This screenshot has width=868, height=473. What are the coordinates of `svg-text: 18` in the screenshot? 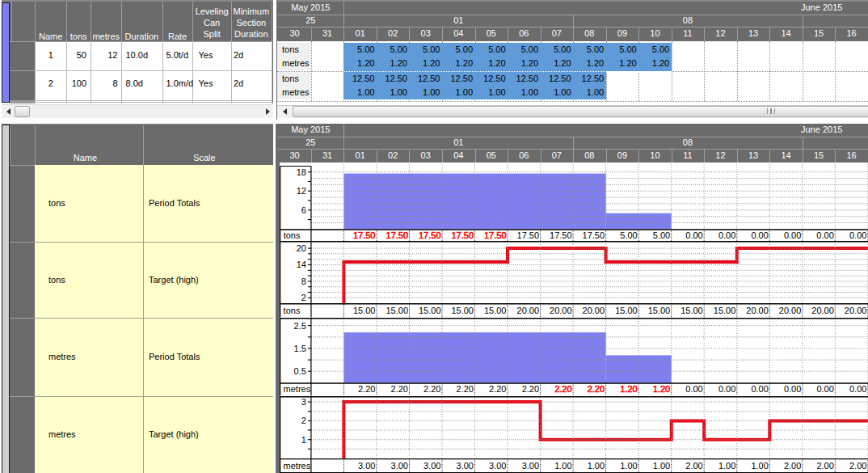 It's located at (301, 171).